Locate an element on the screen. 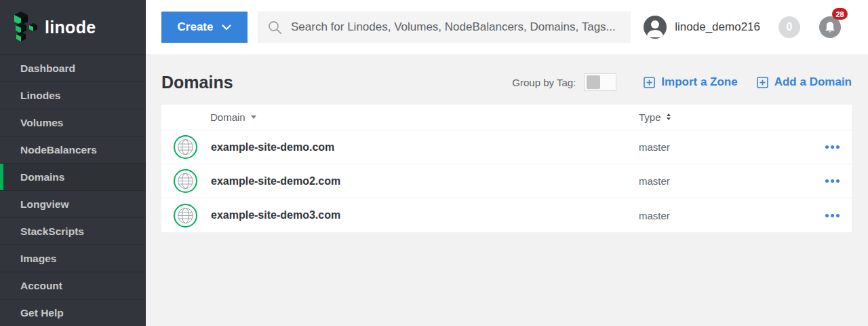 This screenshot has height=326, width=868. notifications-count-badge: 28 is located at coordinates (840, 14).